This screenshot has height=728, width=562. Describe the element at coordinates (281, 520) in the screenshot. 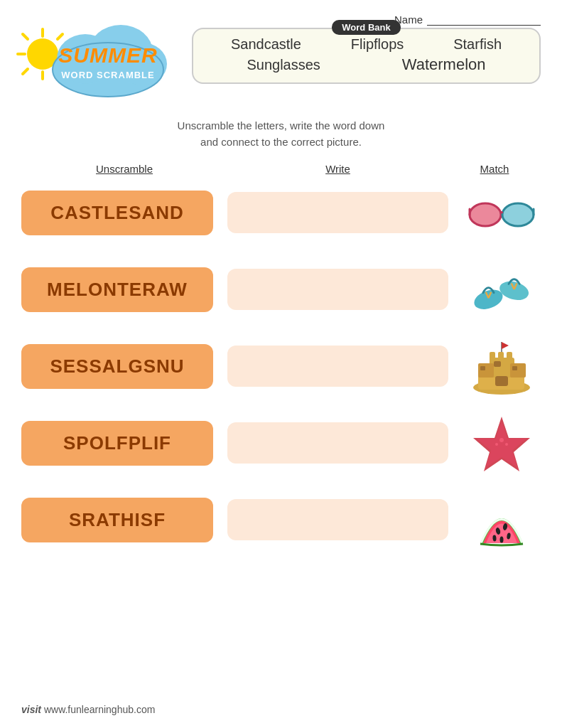

I see `table-row: SRATHISF` at that location.